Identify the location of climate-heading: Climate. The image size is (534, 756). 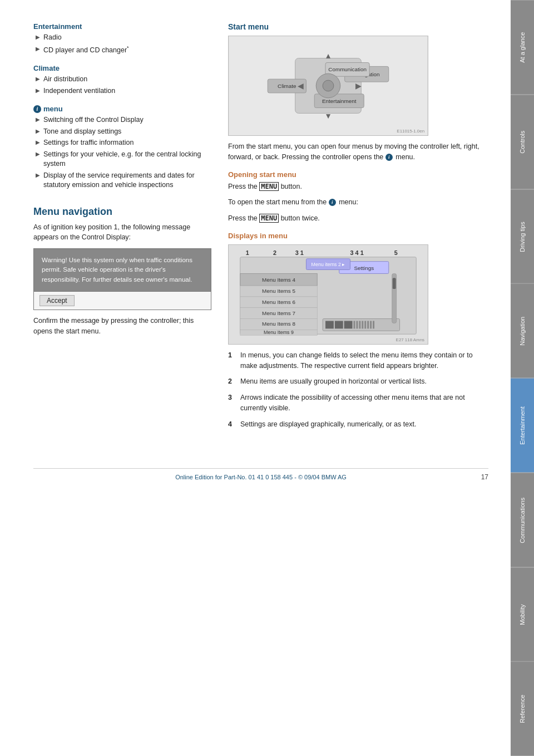
(122, 68).